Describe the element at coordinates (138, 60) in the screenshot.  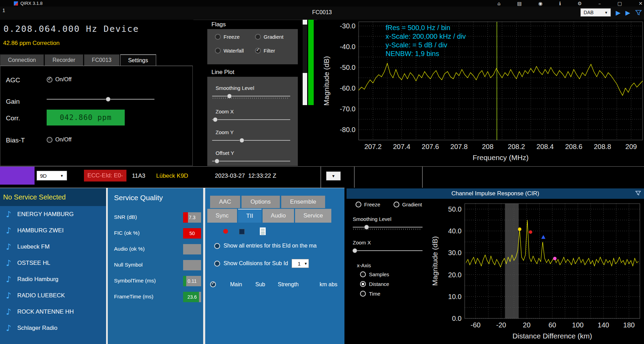
I see `tab-settings: Settings` at that location.